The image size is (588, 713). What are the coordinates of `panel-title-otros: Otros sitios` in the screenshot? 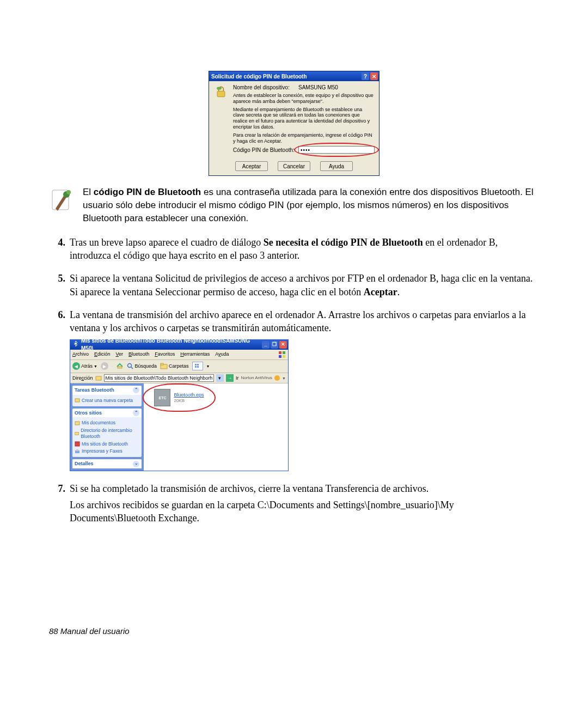 It's located at (88, 413).